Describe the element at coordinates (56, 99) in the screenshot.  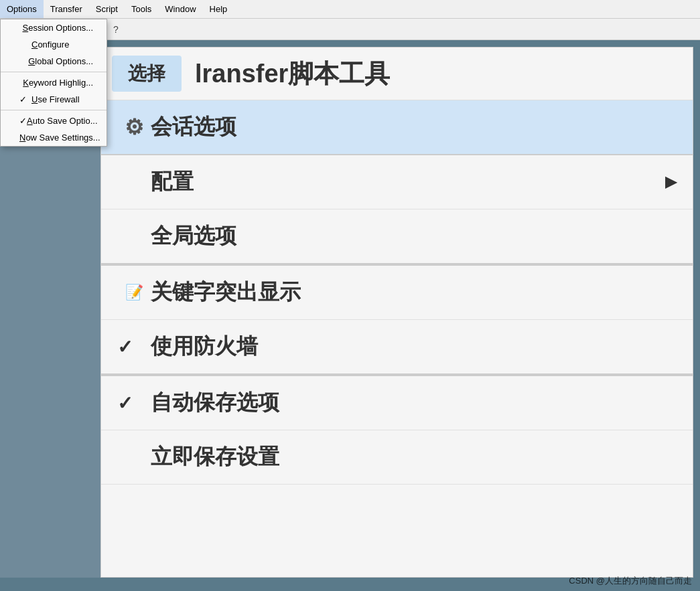
I see `firewall-menu-label: Use Firewall` at that location.